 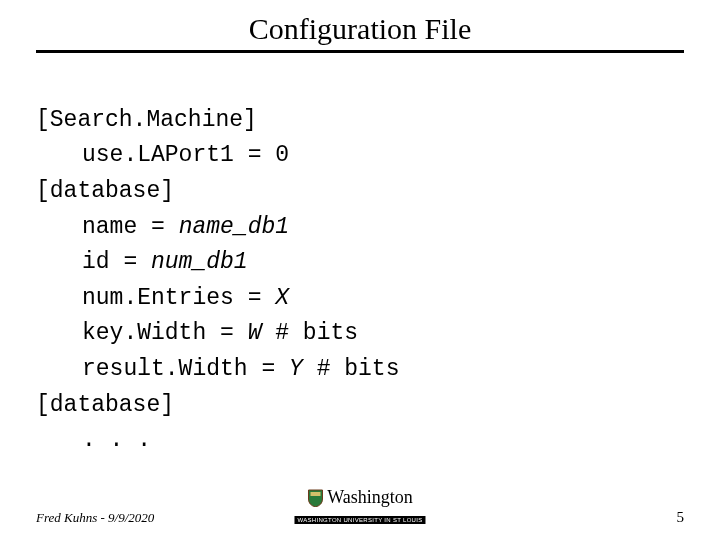 I want to click on code-var: num_db1, so click(x=200, y=262).